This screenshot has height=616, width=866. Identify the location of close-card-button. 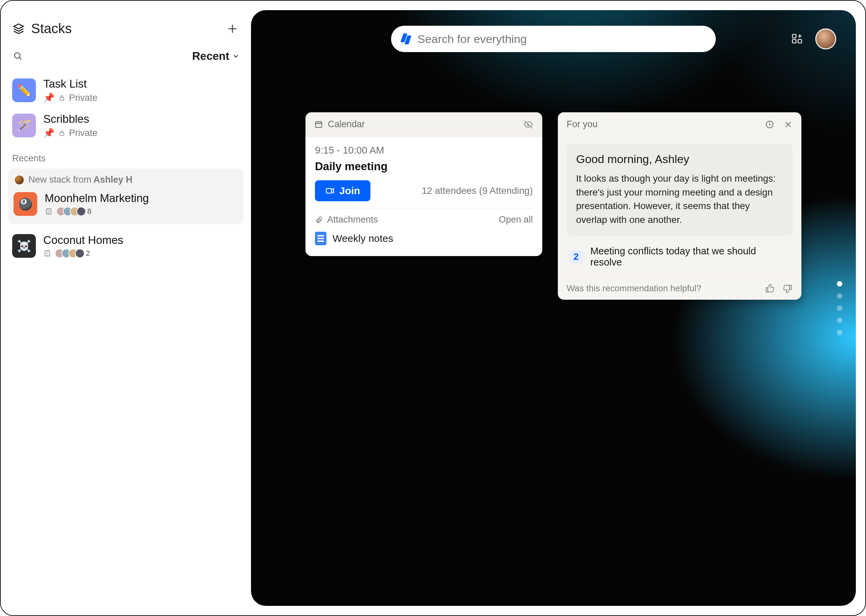
(788, 124).